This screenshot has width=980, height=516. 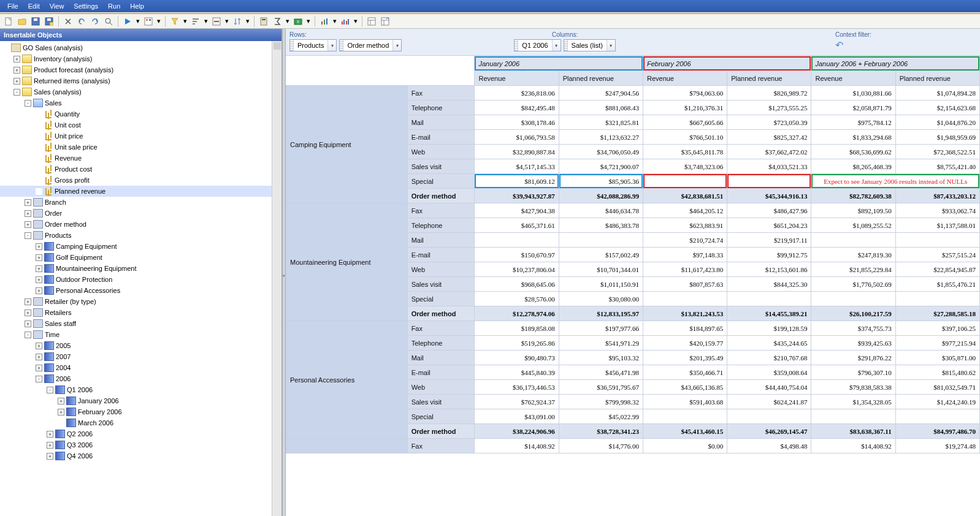 What do you see at coordinates (601, 270) in the screenshot?
I see `data-cell: $10,701,344.01` at bounding box center [601, 270].